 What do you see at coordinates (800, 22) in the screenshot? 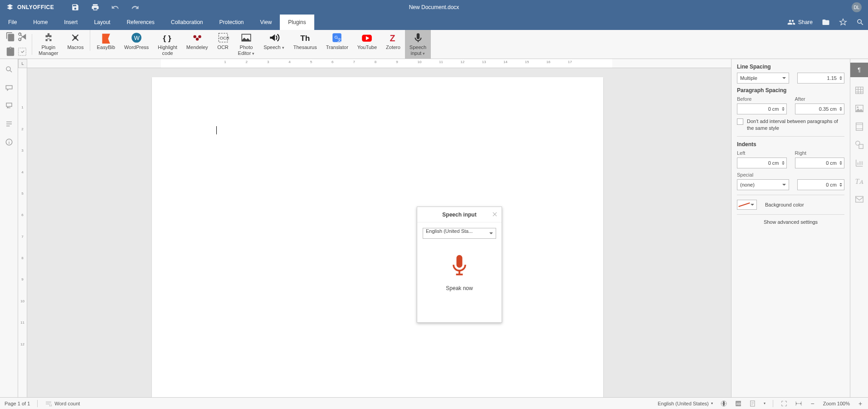
I see `share-button: Share` at bounding box center [800, 22].